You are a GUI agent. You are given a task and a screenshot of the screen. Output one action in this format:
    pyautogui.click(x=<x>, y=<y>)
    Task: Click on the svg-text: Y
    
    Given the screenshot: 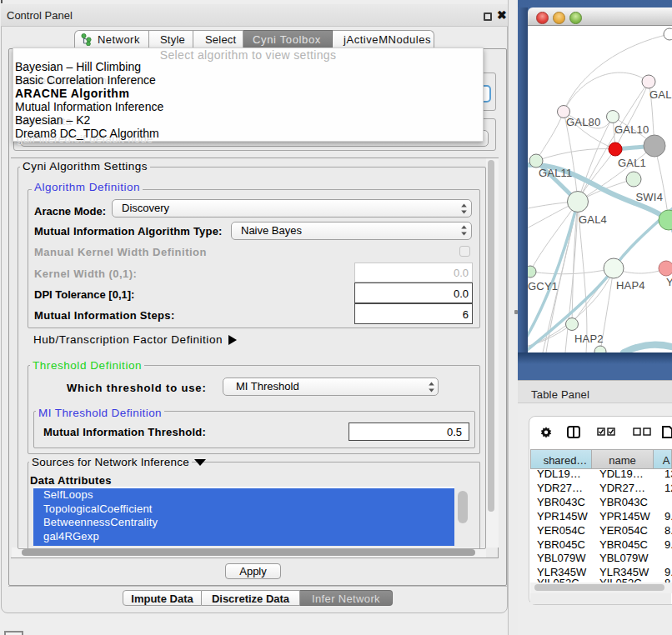 What is the action you would take?
    pyautogui.click(x=669, y=282)
    